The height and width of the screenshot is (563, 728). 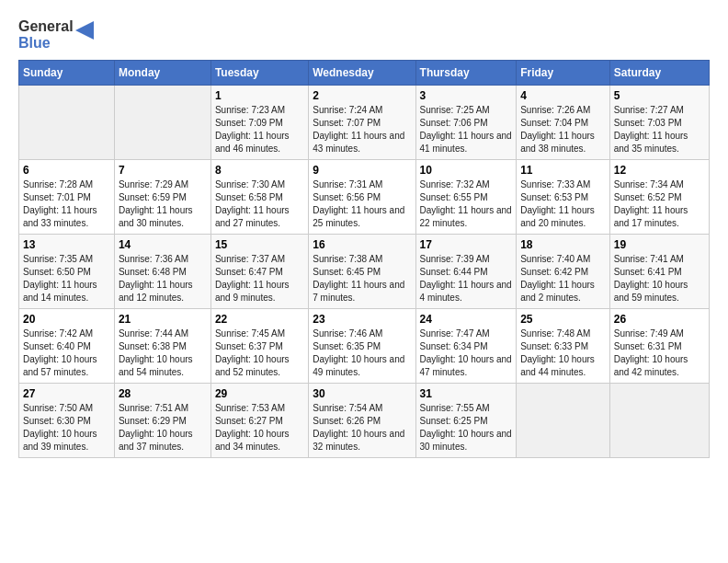 I want to click on calendar-cell: 26Sunrise: 7:49 AMSunset: 6:31 PMDayligh…, so click(x=659, y=346).